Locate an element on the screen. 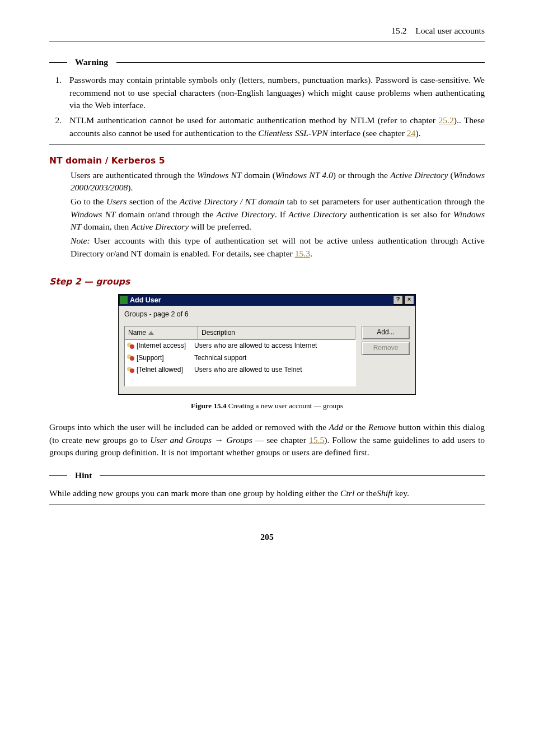 The width and height of the screenshot is (534, 756). link-15-3: 15.3 is located at coordinates (302, 253).